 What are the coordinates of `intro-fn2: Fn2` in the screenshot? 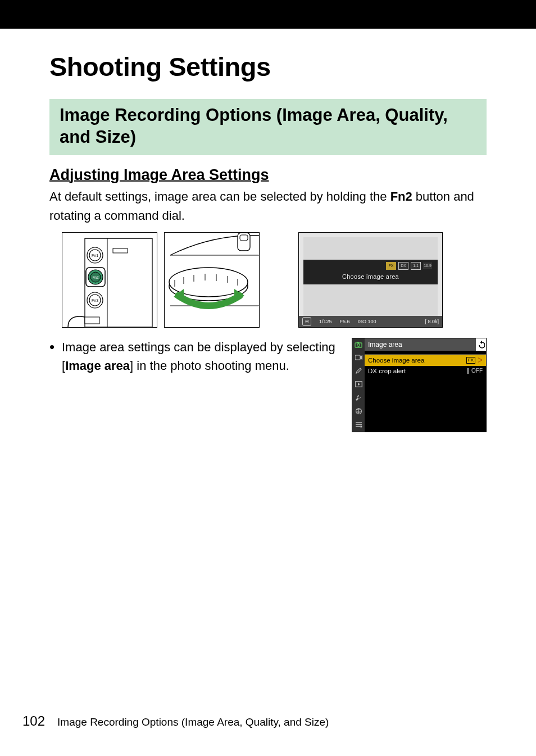 It's located at (401, 197).